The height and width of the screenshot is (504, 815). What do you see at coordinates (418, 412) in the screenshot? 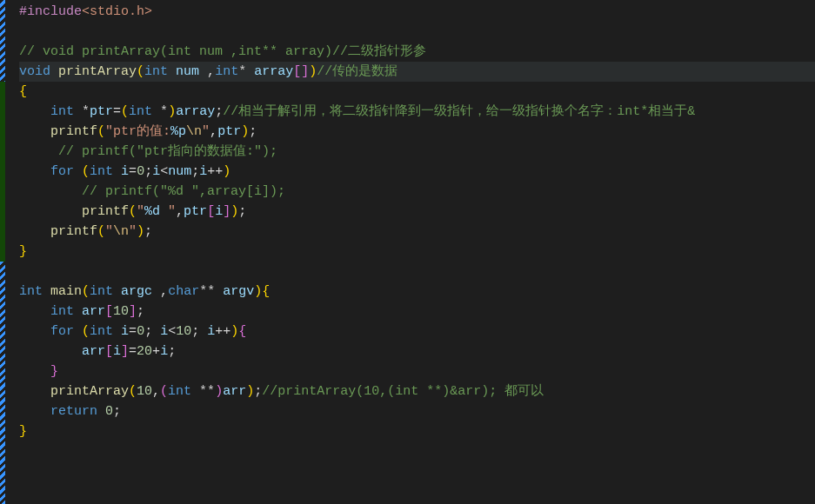
I see `code-line: return 0;` at bounding box center [418, 412].